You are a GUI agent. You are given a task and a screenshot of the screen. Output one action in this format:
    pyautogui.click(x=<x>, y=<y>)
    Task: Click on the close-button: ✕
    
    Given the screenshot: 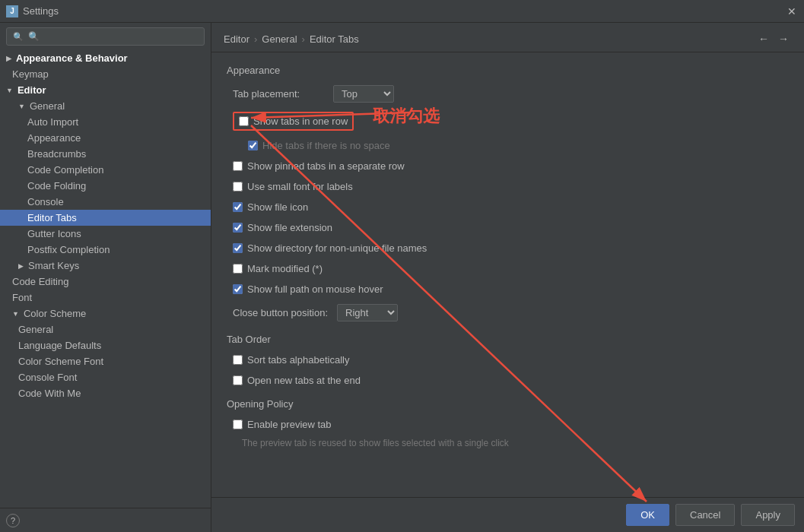 What is the action you would take?
    pyautogui.click(x=792, y=11)
    